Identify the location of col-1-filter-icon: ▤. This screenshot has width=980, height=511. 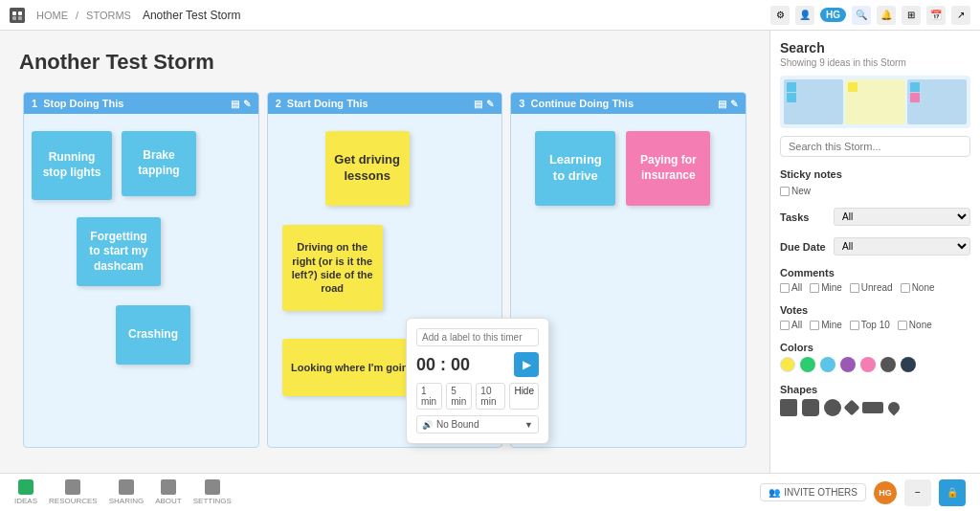
(235, 103).